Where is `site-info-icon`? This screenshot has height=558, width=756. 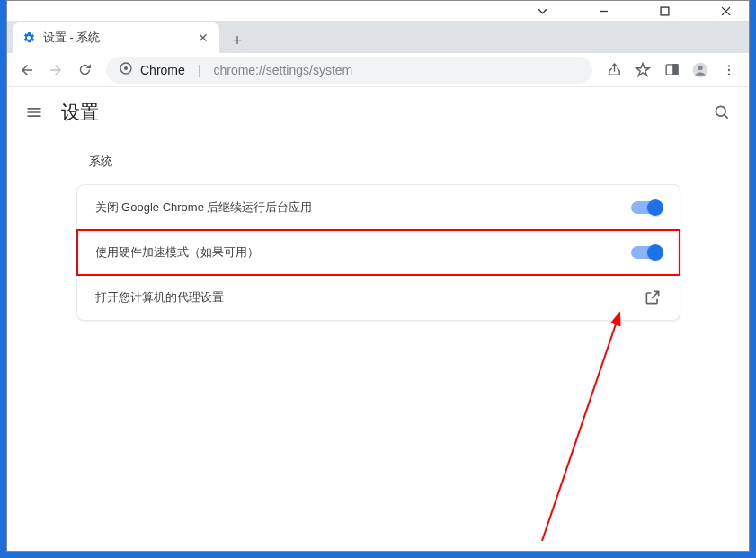
site-info-icon is located at coordinates (126, 70).